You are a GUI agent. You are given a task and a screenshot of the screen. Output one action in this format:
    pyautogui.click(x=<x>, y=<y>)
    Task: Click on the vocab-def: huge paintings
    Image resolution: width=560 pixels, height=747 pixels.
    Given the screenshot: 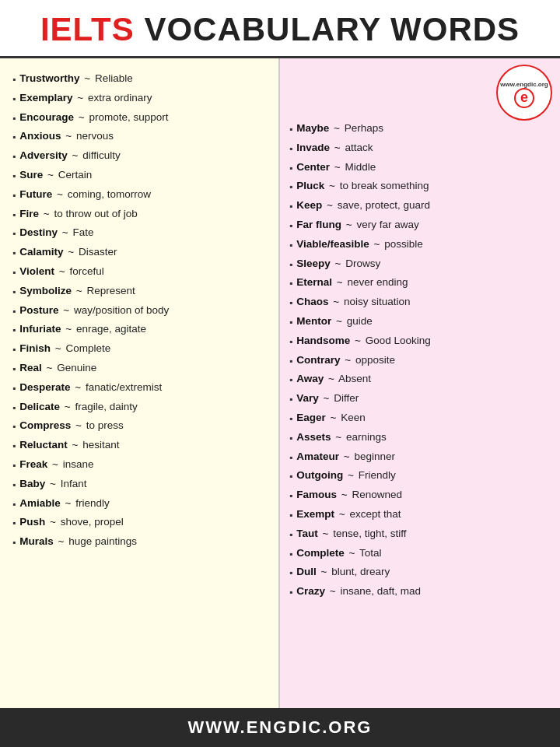 What is the action you would take?
    pyautogui.click(x=101, y=542)
    